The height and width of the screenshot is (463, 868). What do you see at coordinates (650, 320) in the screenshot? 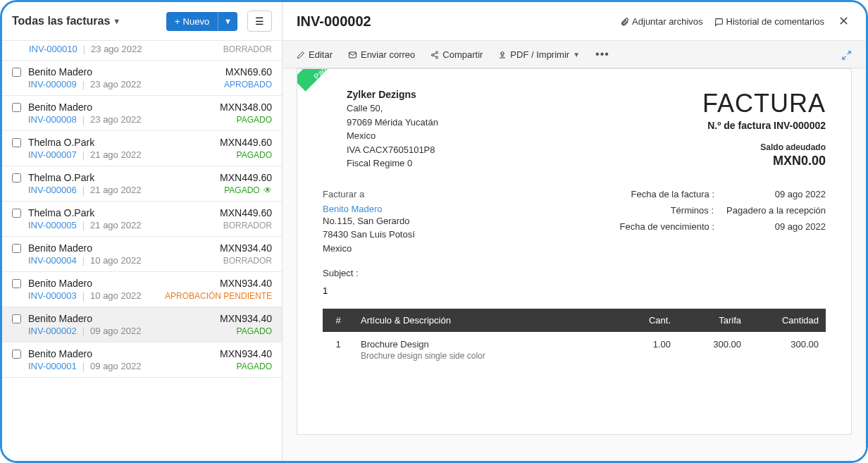
I see `col-qty: Cant.` at bounding box center [650, 320].